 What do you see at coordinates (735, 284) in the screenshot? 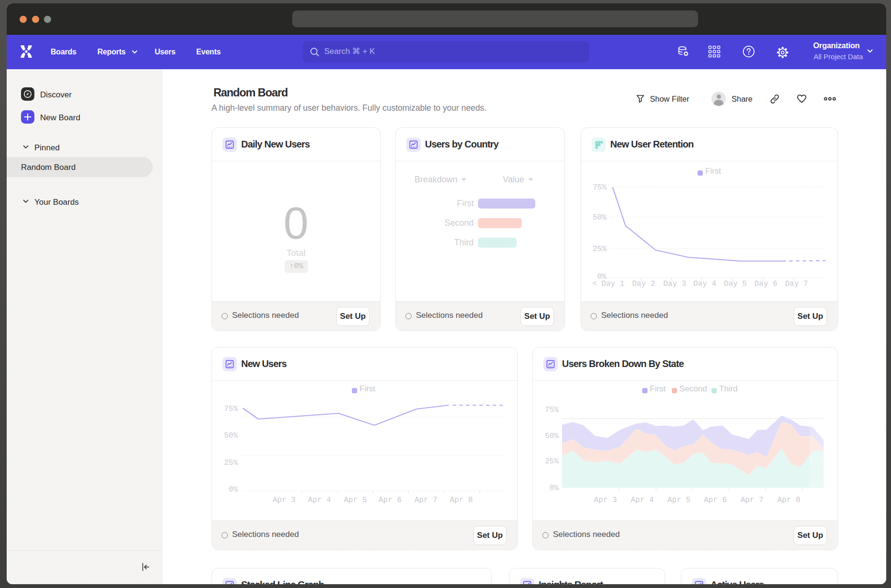
I see `svg-text: Day 5` at bounding box center [735, 284].